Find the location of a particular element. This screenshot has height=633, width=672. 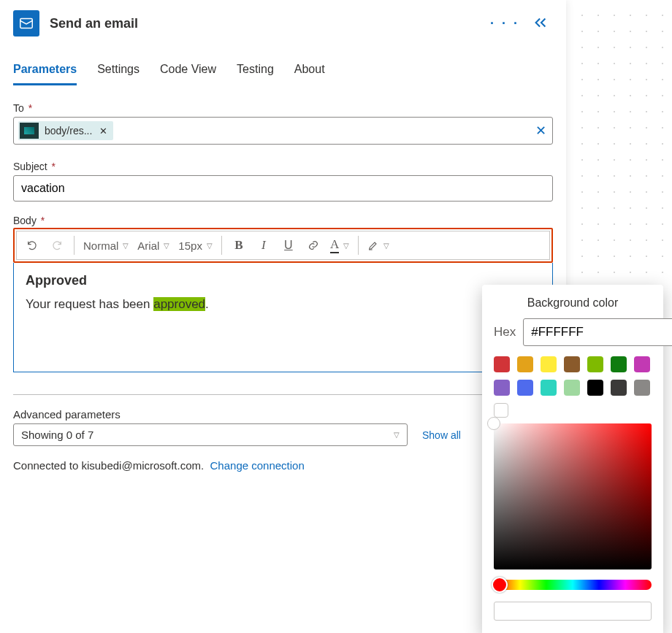

subject-input is located at coordinates (283, 188).